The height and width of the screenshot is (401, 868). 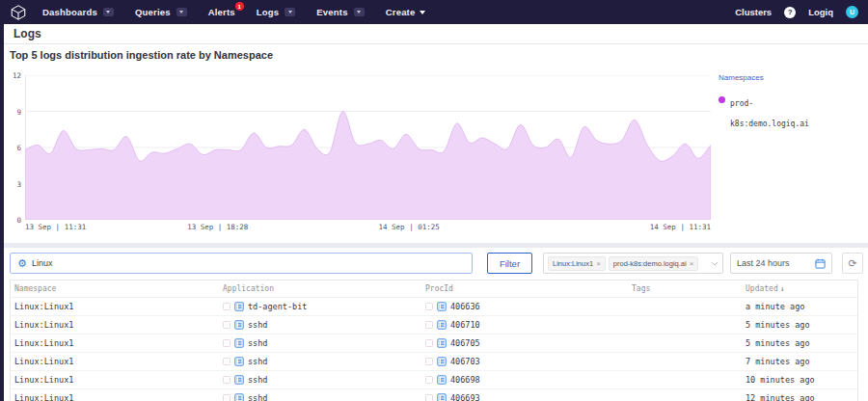 I want to click on application-cell: td-agent-bit, so click(x=324, y=307).